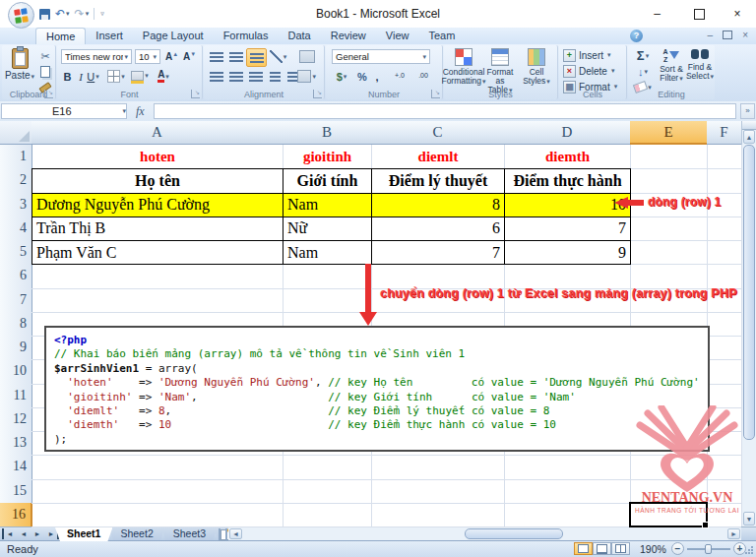 Image resolution: width=756 pixels, height=557 pixels. Describe the element at coordinates (445, 111) in the screenshot. I see `formula-input` at that location.